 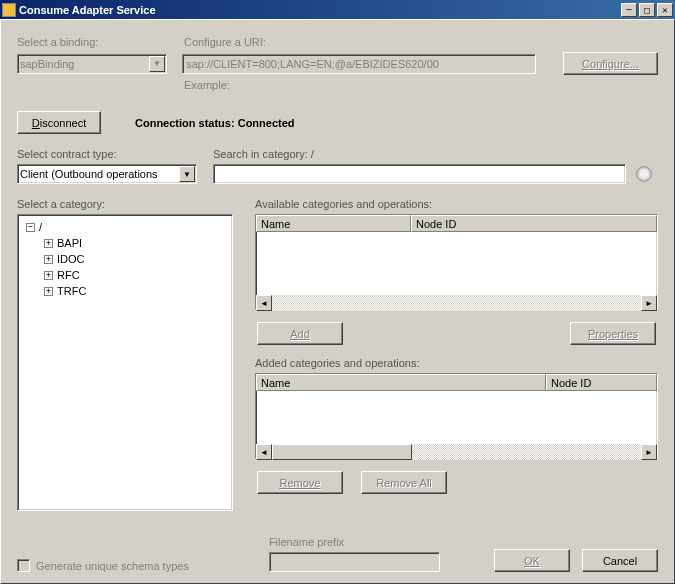 I want to click on collapse-icon: −, so click(x=30, y=228).